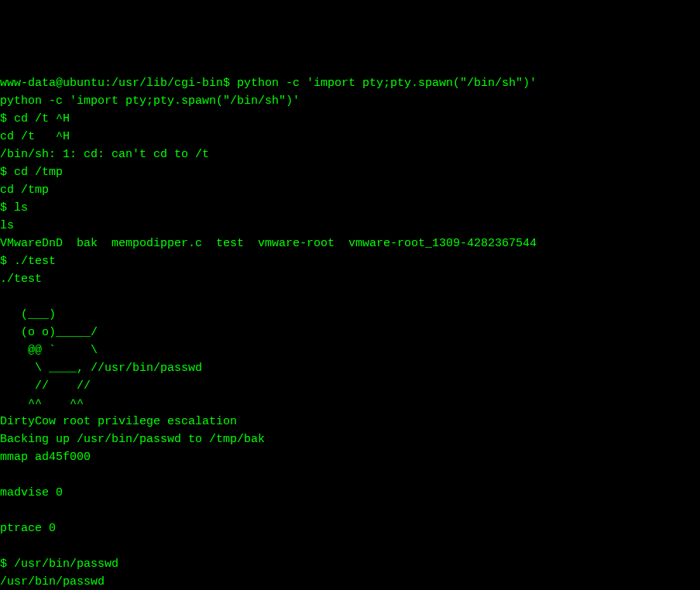  I want to click on ascii-art-line: @@ ` \, so click(350, 350).